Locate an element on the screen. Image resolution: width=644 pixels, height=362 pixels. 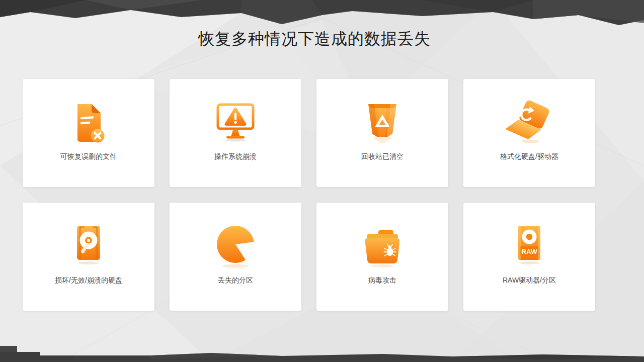
section-title: 恢复多种情况下造成的数据丢失 is located at coordinates (314, 39).